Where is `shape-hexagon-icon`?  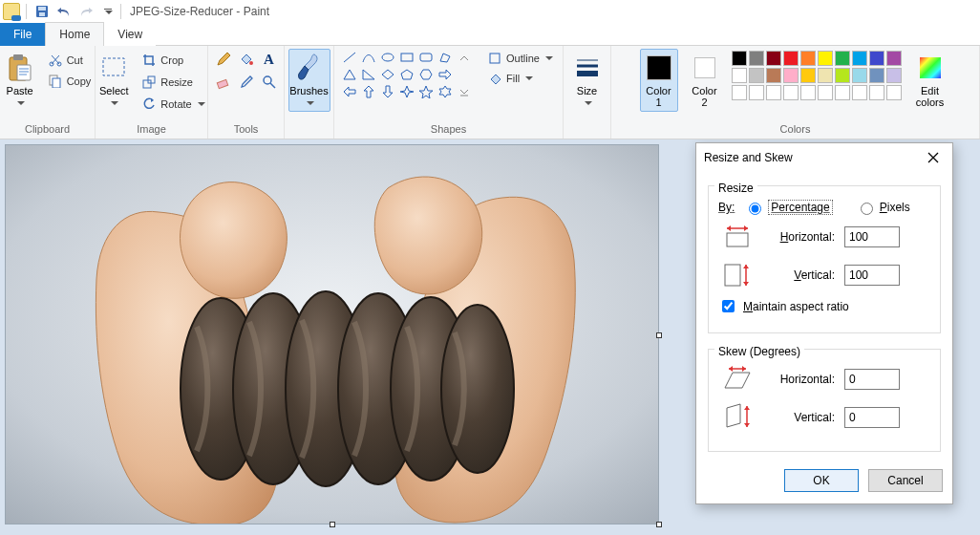 shape-hexagon-icon is located at coordinates (426, 75).